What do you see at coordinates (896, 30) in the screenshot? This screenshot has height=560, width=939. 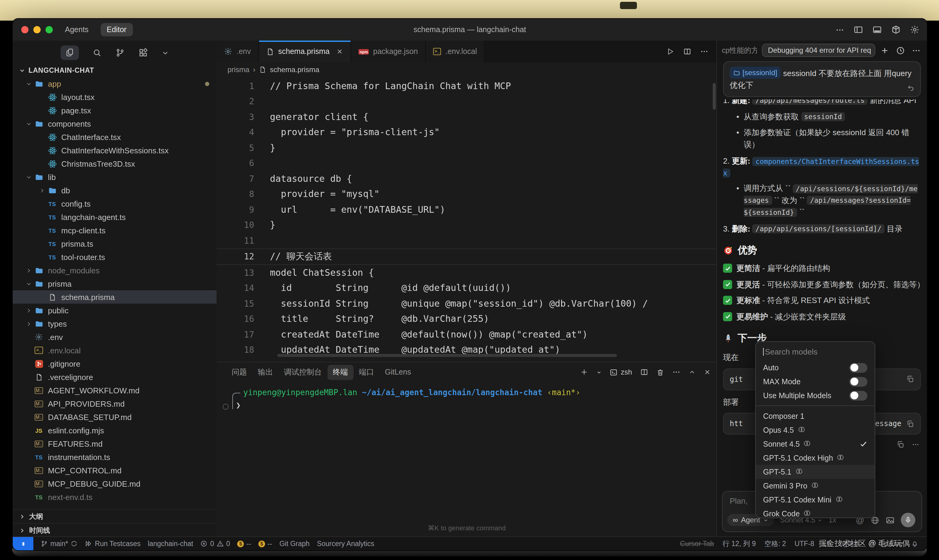 I see `layout-box-icon` at bounding box center [896, 30].